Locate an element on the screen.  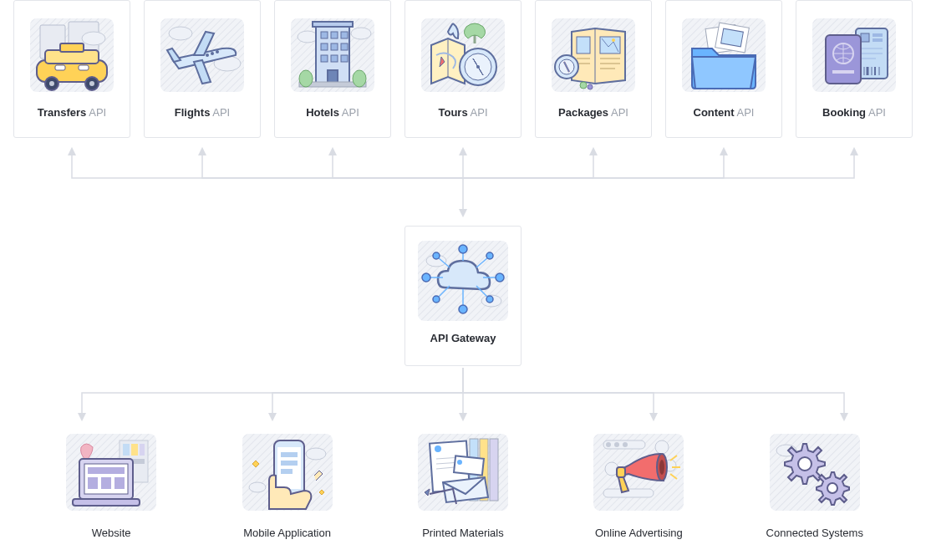
laptop-icon is located at coordinates (111, 472).